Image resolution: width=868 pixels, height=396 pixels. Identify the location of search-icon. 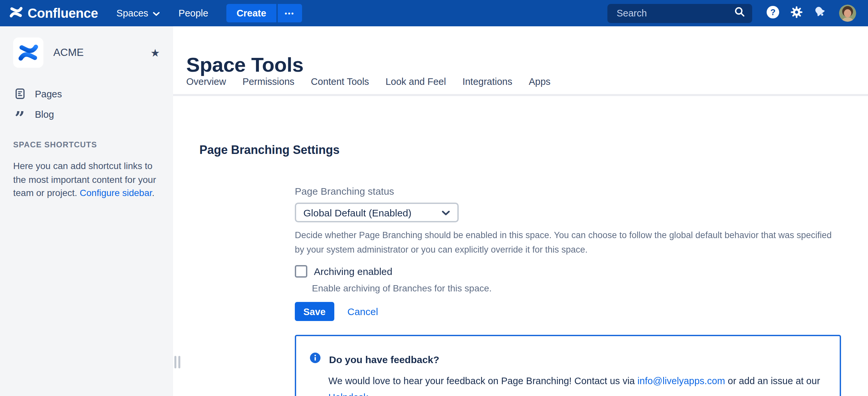
(740, 13).